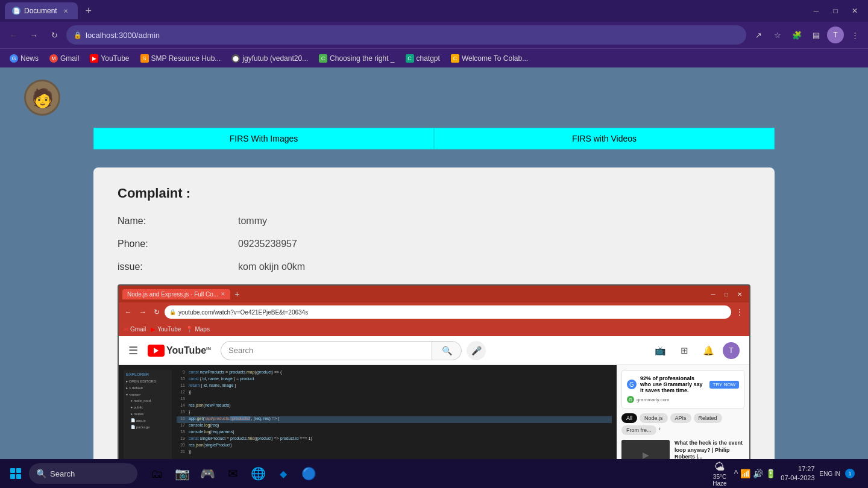  I want to click on phone-value: 09235238957, so click(268, 244).